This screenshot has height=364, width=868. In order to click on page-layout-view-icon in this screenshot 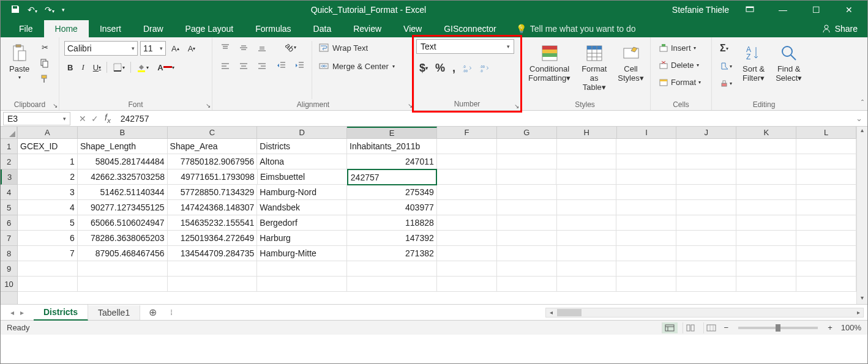, I will do `click(690, 328)`.